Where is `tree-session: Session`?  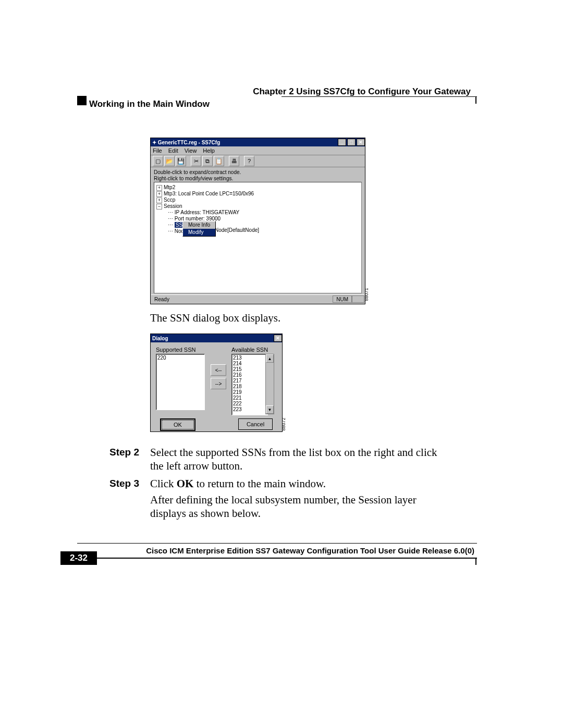
tree-session: Session is located at coordinates (173, 206).